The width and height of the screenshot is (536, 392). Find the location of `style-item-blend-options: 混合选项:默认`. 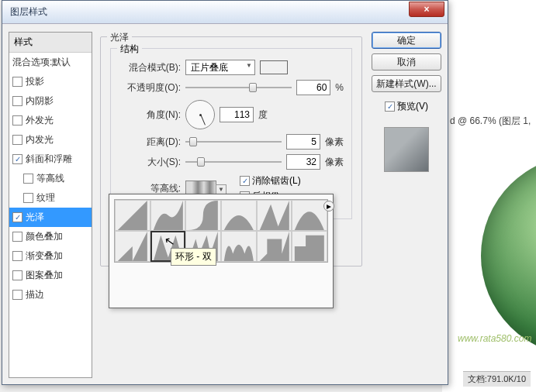

style-item-blend-options: 混合选项:默认 is located at coordinates (50, 62).